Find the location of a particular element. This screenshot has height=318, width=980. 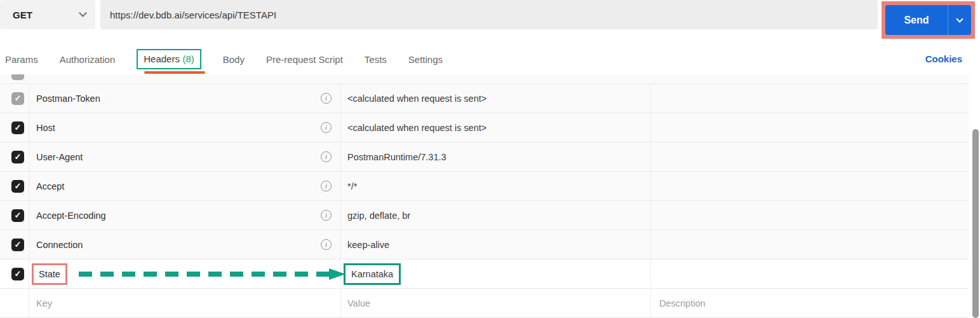

tab-pre-request-script: Pre-request Script is located at coordinates (305, 60).